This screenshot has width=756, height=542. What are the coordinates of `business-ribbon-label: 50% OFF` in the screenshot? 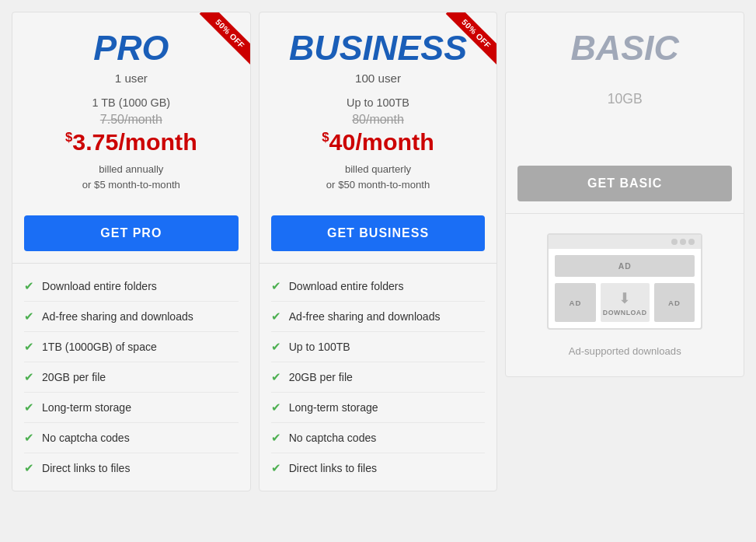 It's located at (471, 39).